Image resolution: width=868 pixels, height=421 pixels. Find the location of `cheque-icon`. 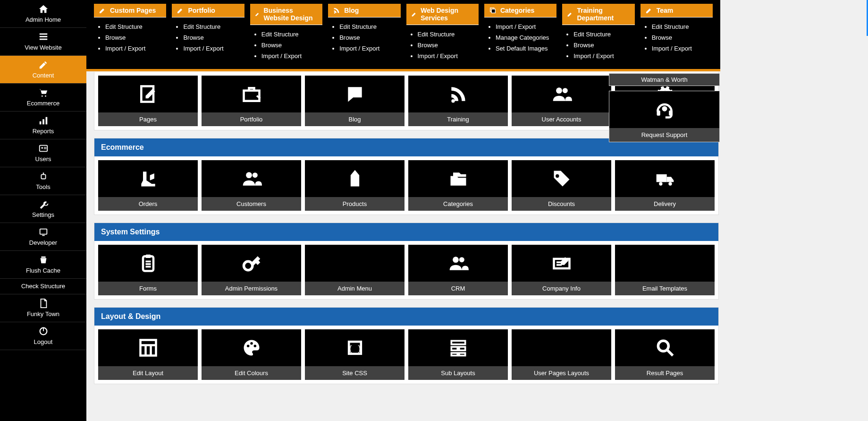

cheque-icon is located at coordinates (562, 263).